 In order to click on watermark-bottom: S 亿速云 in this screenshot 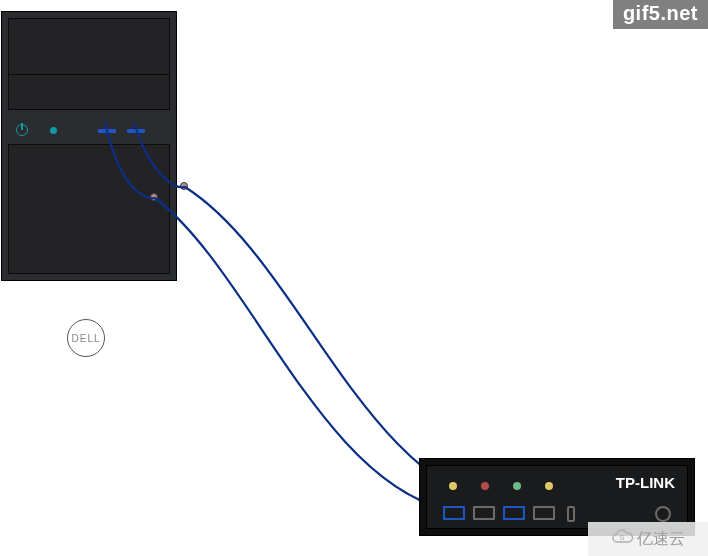, I will do `click(648, 539)`.